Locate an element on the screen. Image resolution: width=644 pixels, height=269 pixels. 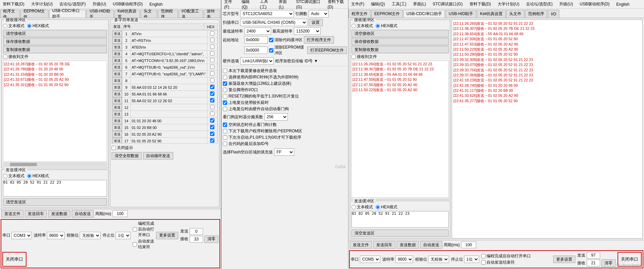
right-text-mode-radio is located at coordinates (354, 26).